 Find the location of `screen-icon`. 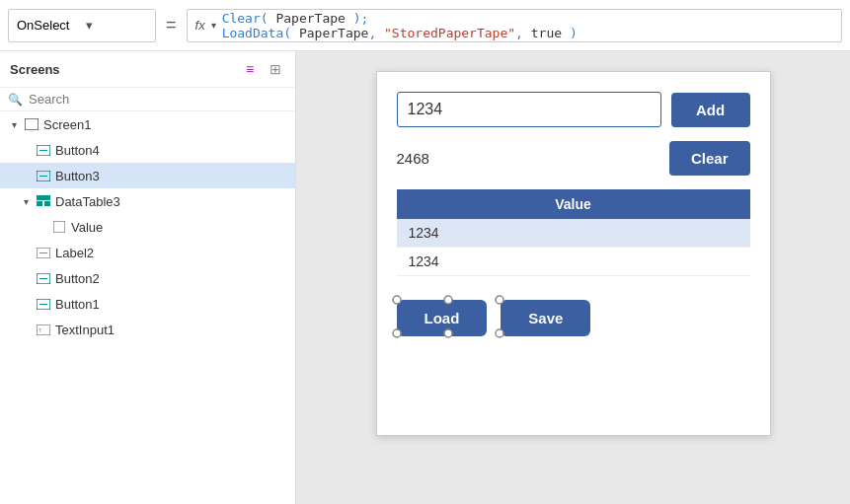

screen-icon is located at coordinates (32, 124).